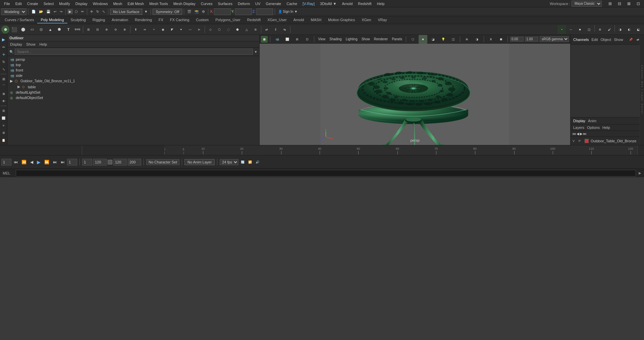 This screenshot has height=340, width=644. Describe the element at coordinates (202, 20) in the screenshot. I see `tab-custom: Custom` at that location.